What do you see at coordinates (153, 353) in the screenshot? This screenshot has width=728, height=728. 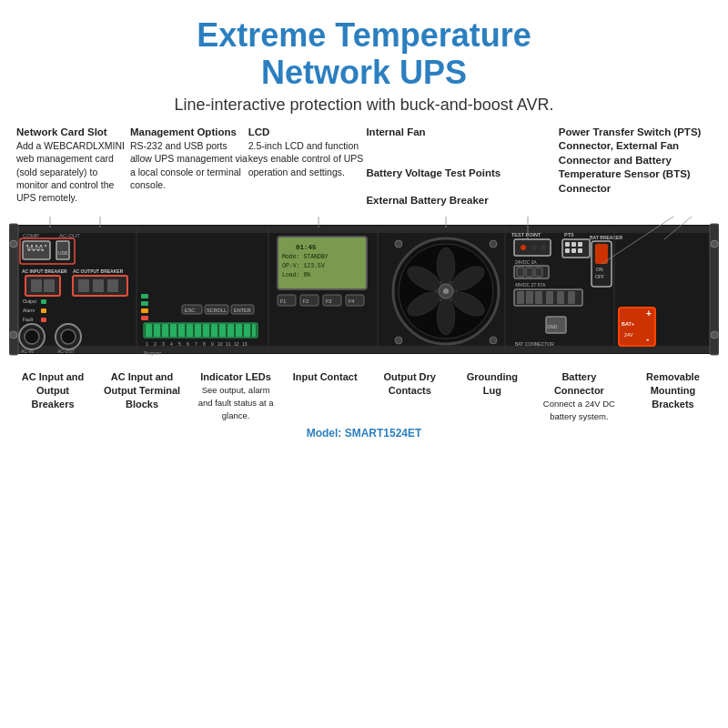 I see `svg-text: Program` at bounding box center [153, 353].